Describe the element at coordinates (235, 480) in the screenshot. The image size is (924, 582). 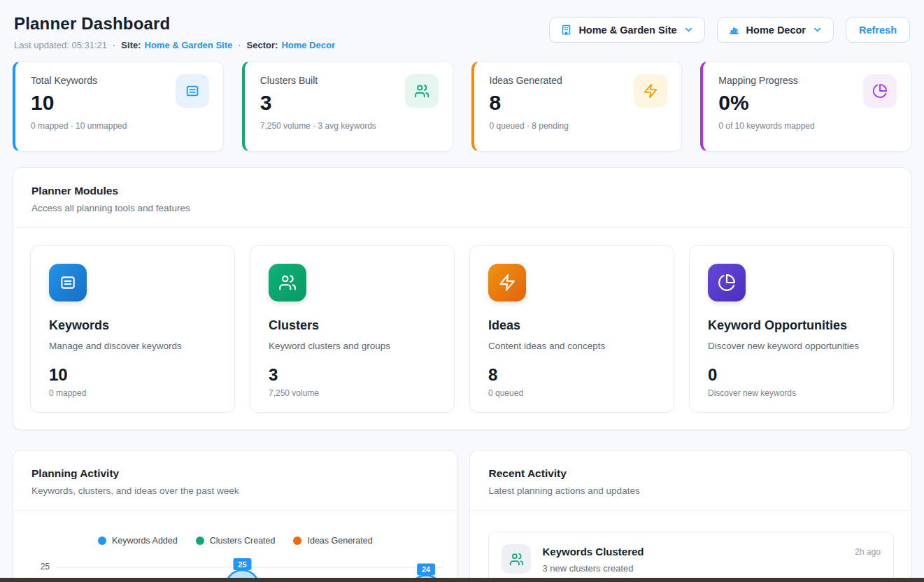
I see `activity-panel-header: Planning Activity Keywords, clusters, an…` at that location.